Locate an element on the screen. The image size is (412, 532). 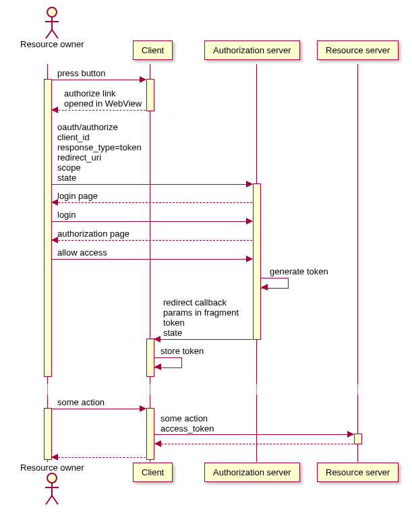
msg-auth-page: authorization page is located at coordinates (93, 235).